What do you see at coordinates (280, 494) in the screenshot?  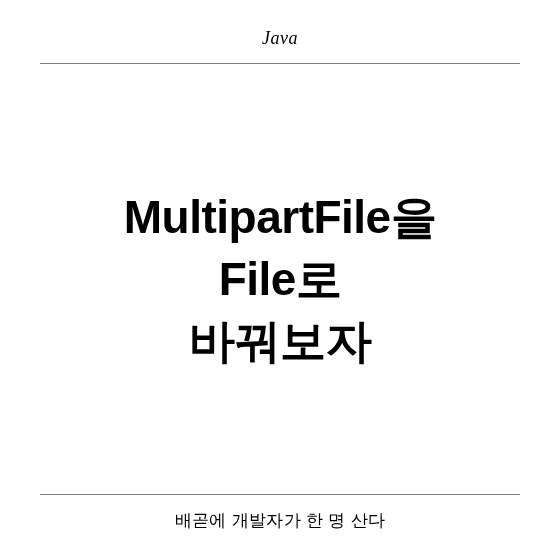 I see `divider-bottom` at bounding box center [280, 494].